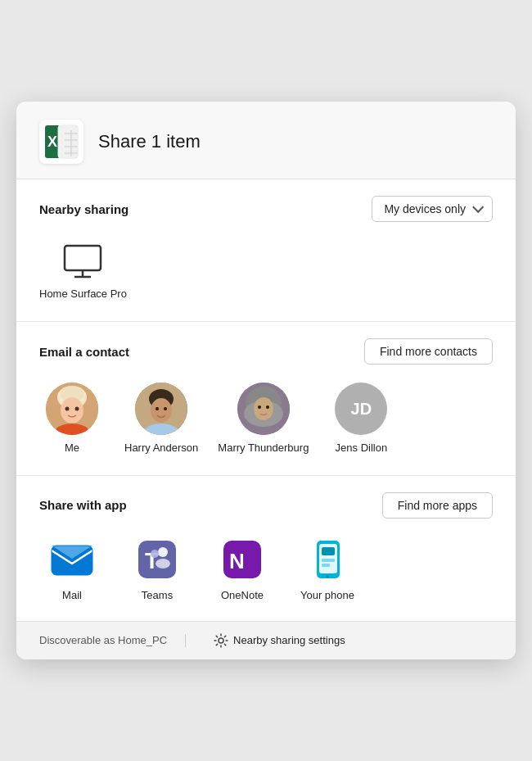 Image resolution: width=532 pixels, height=761 pixels. I want to click on contact-name-harry: Harry Anderson, so click(161, 449).